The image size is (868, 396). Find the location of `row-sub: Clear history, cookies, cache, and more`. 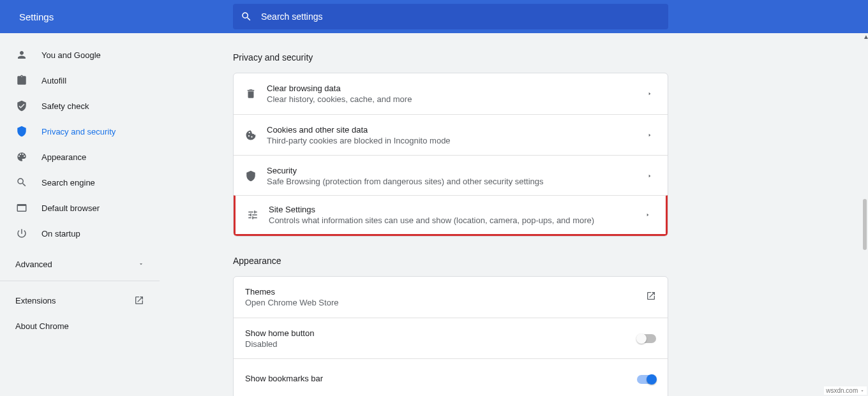

row-sub: Clear history, cookies, cache, and more is located at coordinates (455, 99).